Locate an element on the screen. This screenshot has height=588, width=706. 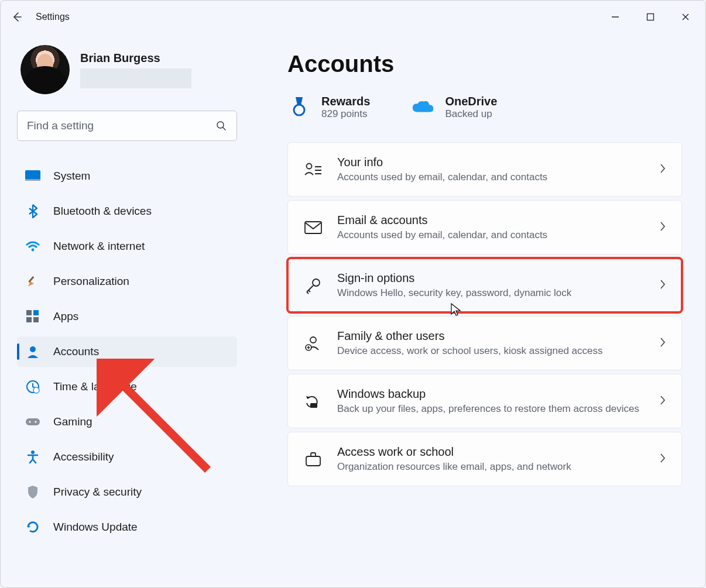
card-family-users: Family & other users Device access, work… is located at coordinates (485, 343).